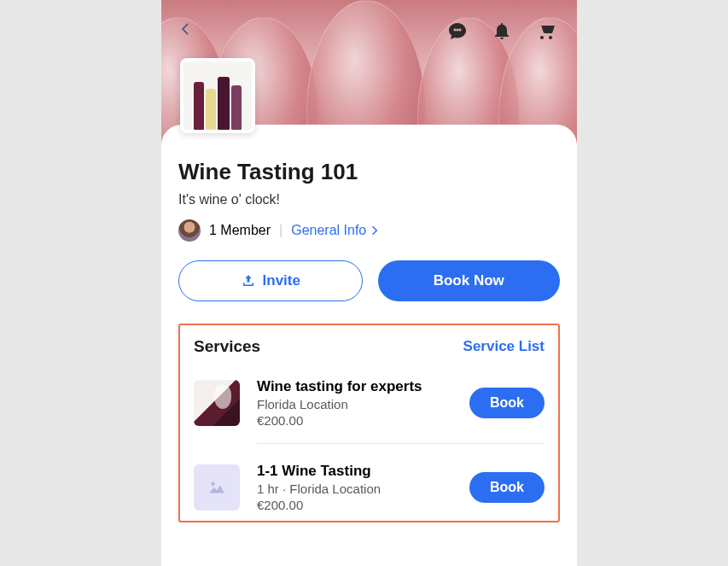 Image resolution: width=728 pixels, height=566 pixels. What do you see at coordinates (217, 403) in the screenshot?
I see `service-thumbnail` at bounding box center [217, 403].